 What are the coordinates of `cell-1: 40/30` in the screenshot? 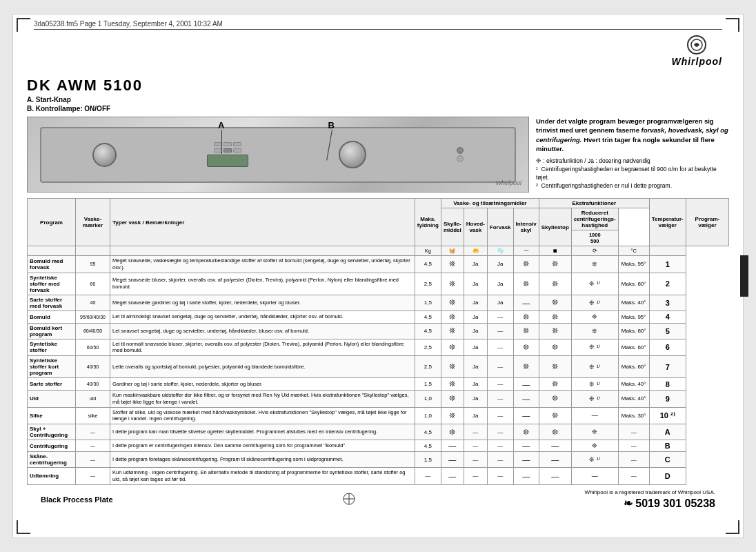 It's located at (93, 384).